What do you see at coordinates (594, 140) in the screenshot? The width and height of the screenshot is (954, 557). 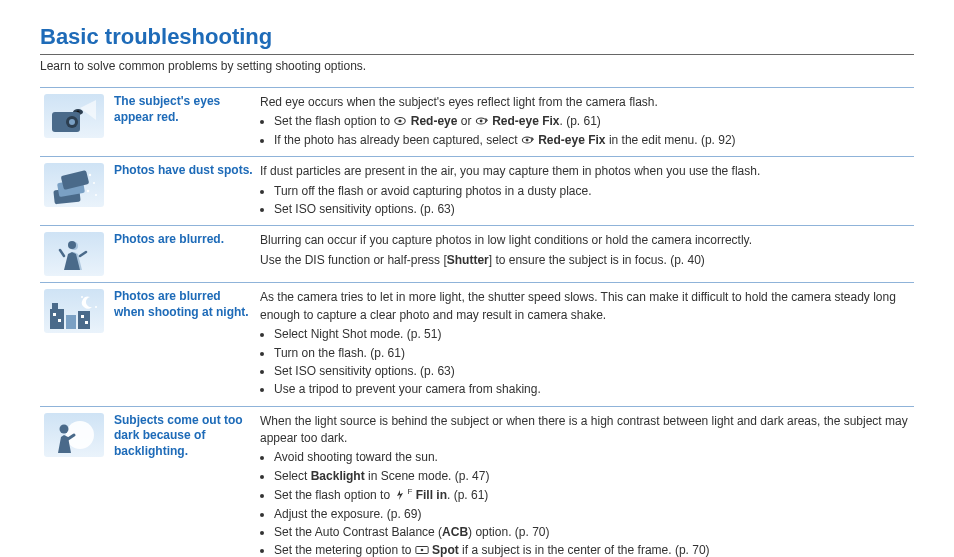 I see `list-item: If the photo has already been captured, …` at bounding box center [594, 140].